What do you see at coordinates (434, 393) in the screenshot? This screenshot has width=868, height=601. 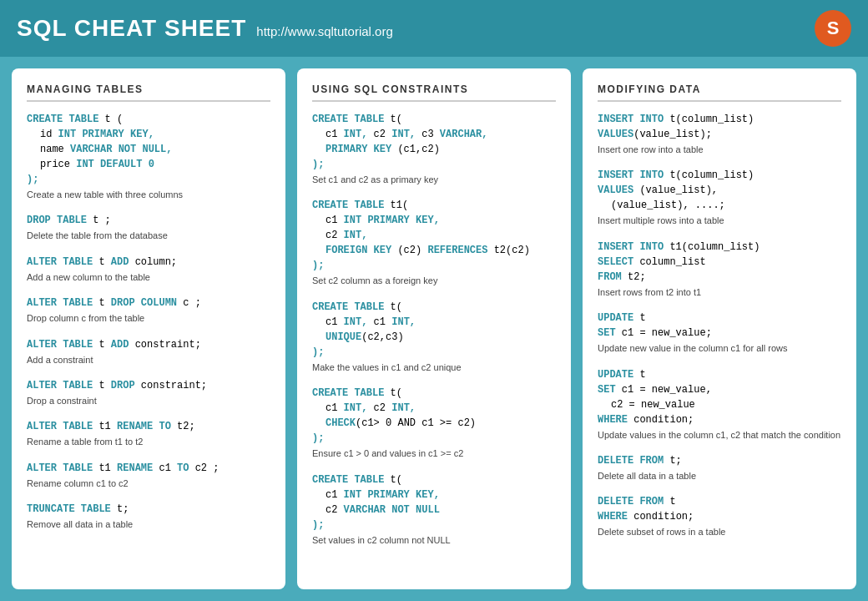 I see `code-check-1: CREATE TABLE t(` at bounding box center [434, 393].